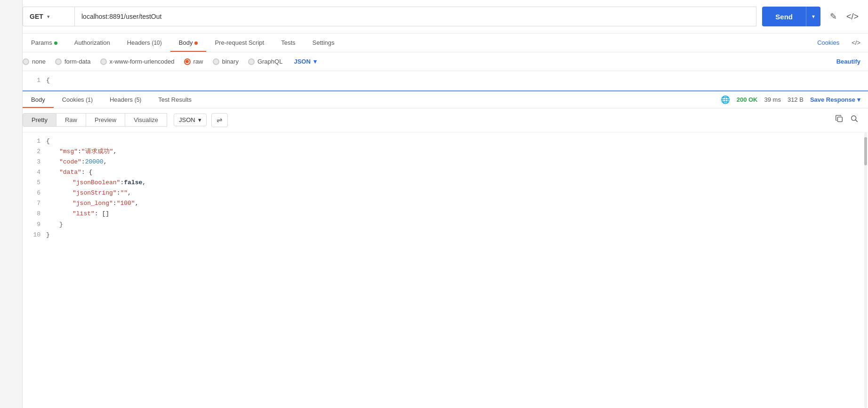 This screenshot has height=408, width=868. I want to click on resp-view-visualize: Visualize, so click(146, 120).